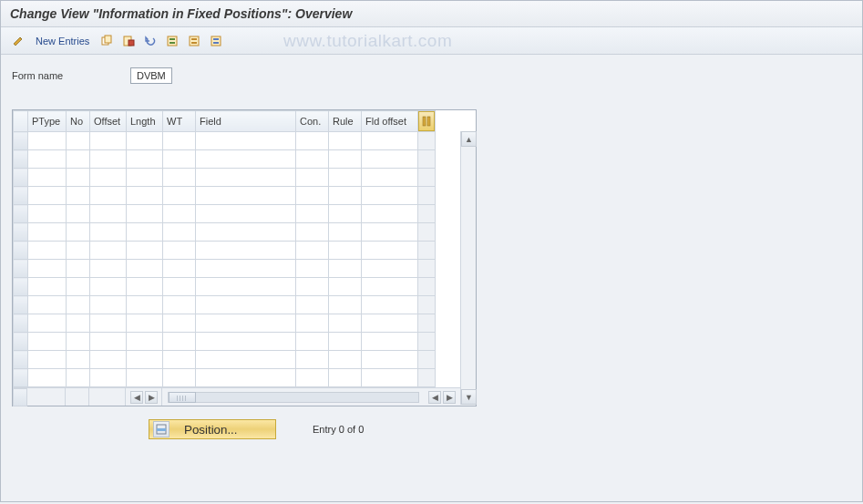  Describe the element at coordinates (128, 41) in the screenshot. I see `delete-icon` at that location.